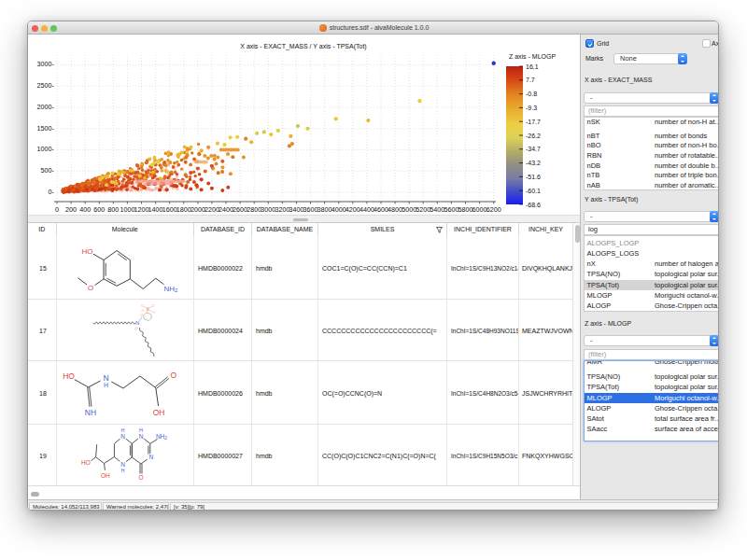 The height and width of the screenshot is (560, 747). Describe the element at coordinates (353, 209) in the screenshot. I see `svg-text: 4200` at that location.